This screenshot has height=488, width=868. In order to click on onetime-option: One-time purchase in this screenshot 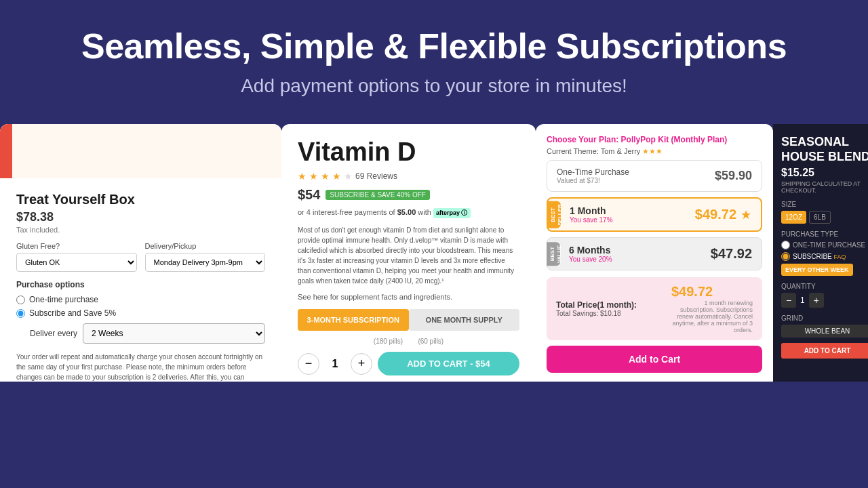, I will do `click(141, 300)`.